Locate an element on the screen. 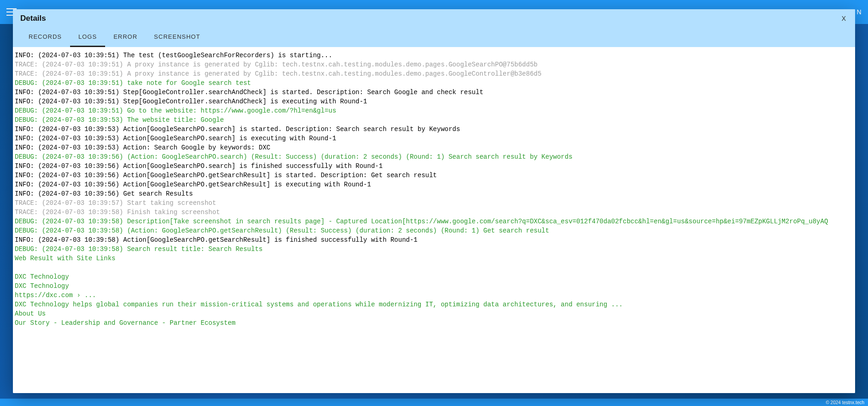  log-line: DEBUG: (2024-07-03 10:39:58) (Action: Go… is located at coordinates (434, 231).